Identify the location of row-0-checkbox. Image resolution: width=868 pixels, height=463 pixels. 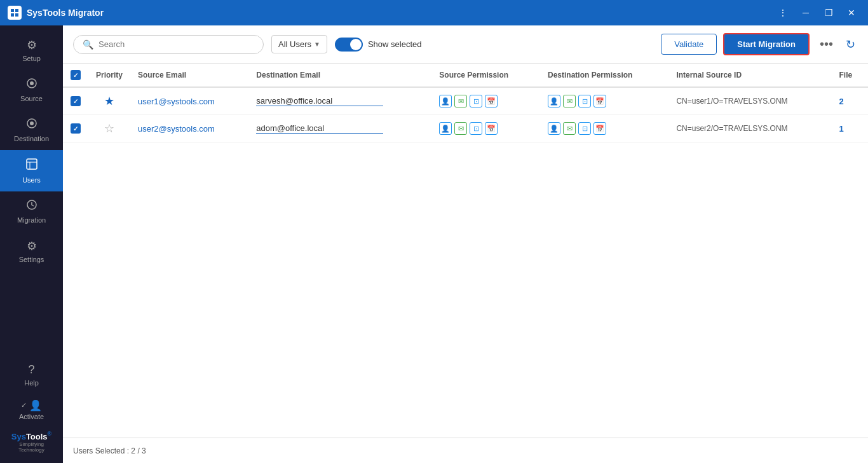
(76, 101).